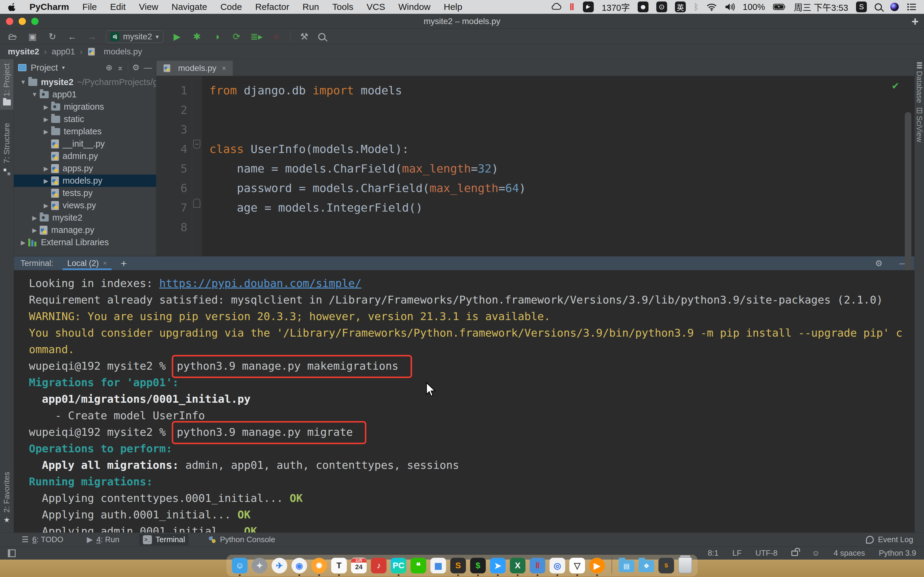 This screenshot has width=924, height=577. I want to click on line-number: 2, so click(172, 110).